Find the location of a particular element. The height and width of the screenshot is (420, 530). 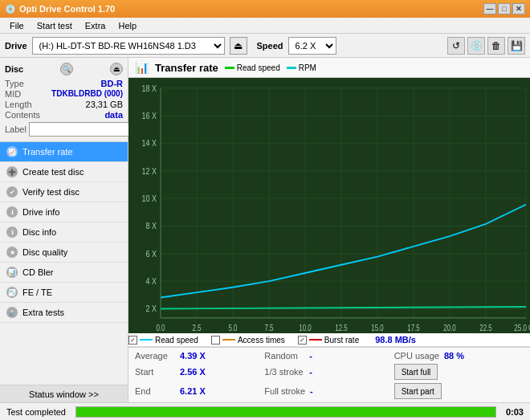

status-window-label: Status window >> is located at coordinates (64, 394).